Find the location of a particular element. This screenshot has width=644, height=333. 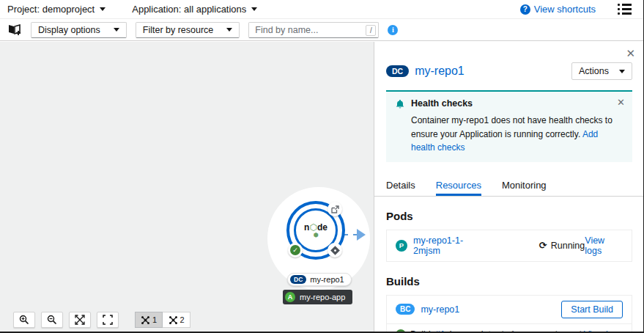

application-selector: Application: all applications is located at coordinates (195, 9).